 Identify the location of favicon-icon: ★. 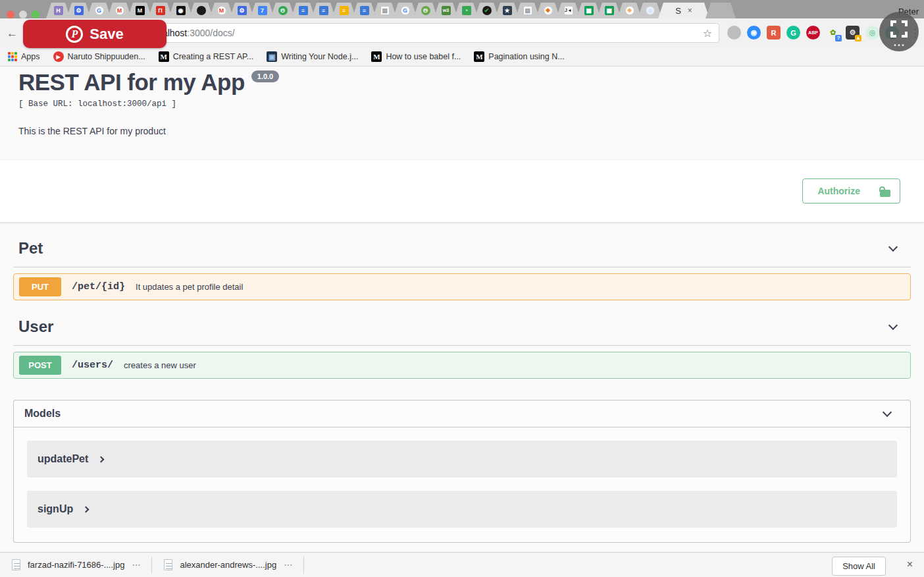
(507, 11).